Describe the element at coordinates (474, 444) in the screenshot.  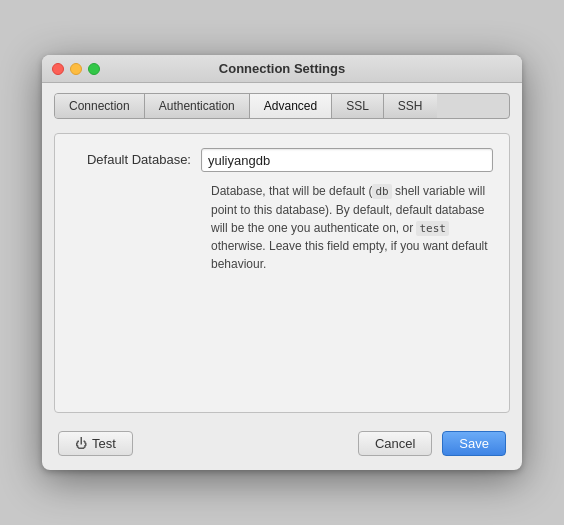
I see `save-button: Save` at that location.